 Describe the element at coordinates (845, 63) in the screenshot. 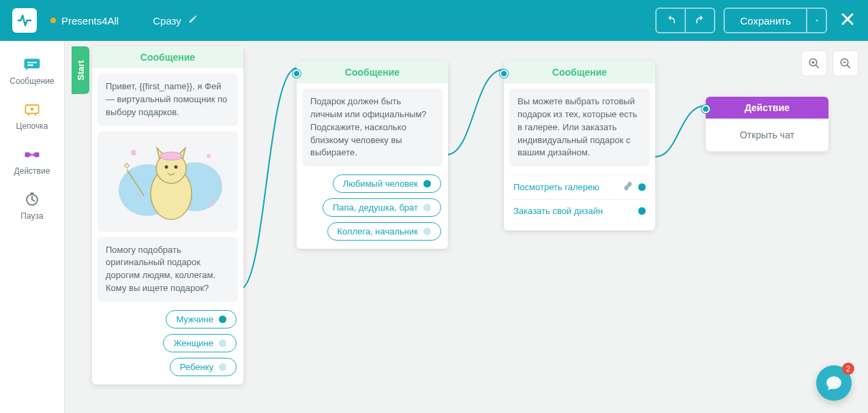

I see `zoom-out-button` at that location.